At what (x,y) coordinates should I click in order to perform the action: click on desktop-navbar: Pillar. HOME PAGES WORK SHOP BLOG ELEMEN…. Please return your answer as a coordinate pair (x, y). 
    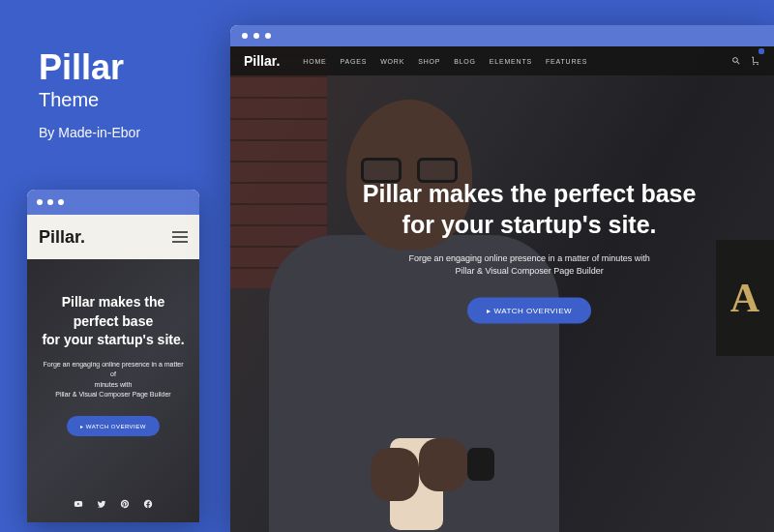
    Looking at the image, I should click on (502, 61).